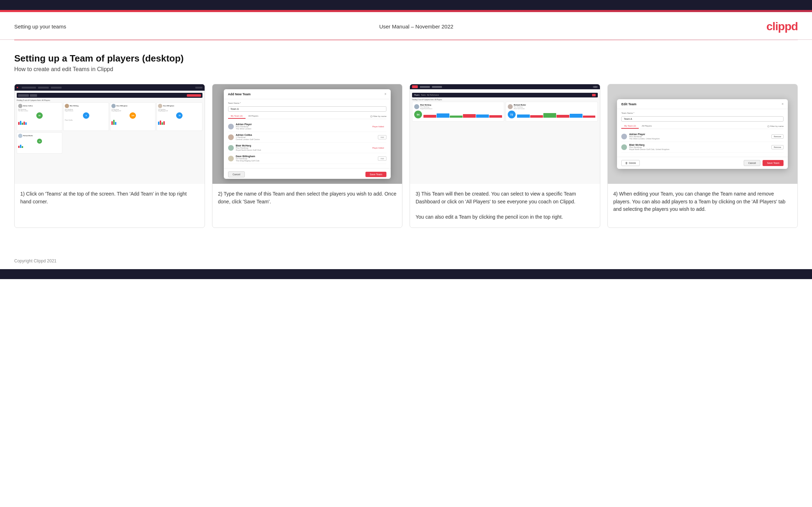  Describe the element at coordinates (773, 163) in the screenshot. I see `edit-save-button: Save Team` at that location.